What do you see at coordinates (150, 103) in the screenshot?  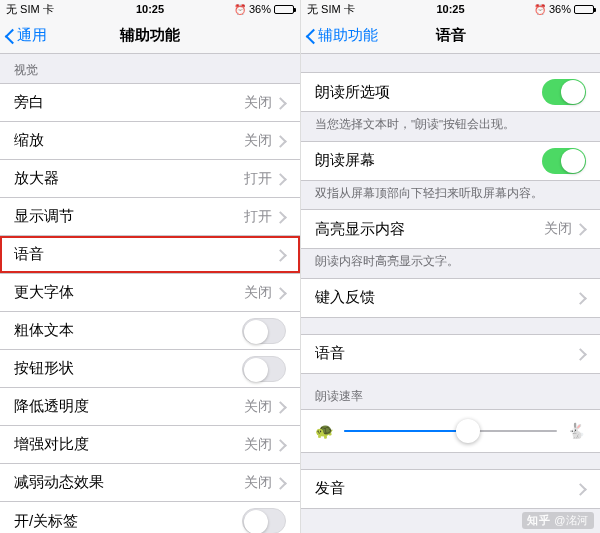 I see `list-item: 旁白关闭` at bounding box center [150, 103].